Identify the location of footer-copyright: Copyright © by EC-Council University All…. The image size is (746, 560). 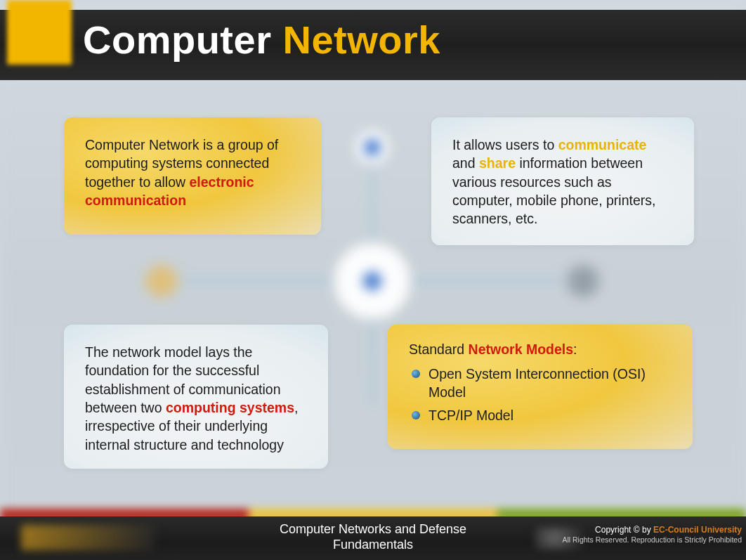
(652, 535).